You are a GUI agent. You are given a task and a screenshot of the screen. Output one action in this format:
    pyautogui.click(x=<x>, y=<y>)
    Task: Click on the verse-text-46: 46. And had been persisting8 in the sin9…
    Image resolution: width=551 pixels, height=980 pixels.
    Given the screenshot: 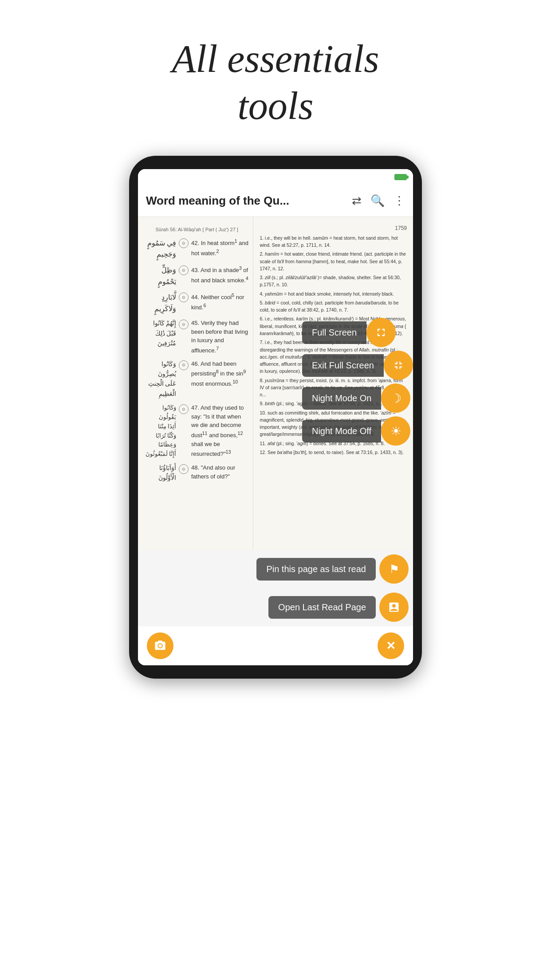 What is the action you would take?
    pyautogui.click(x=220, y=374)
    